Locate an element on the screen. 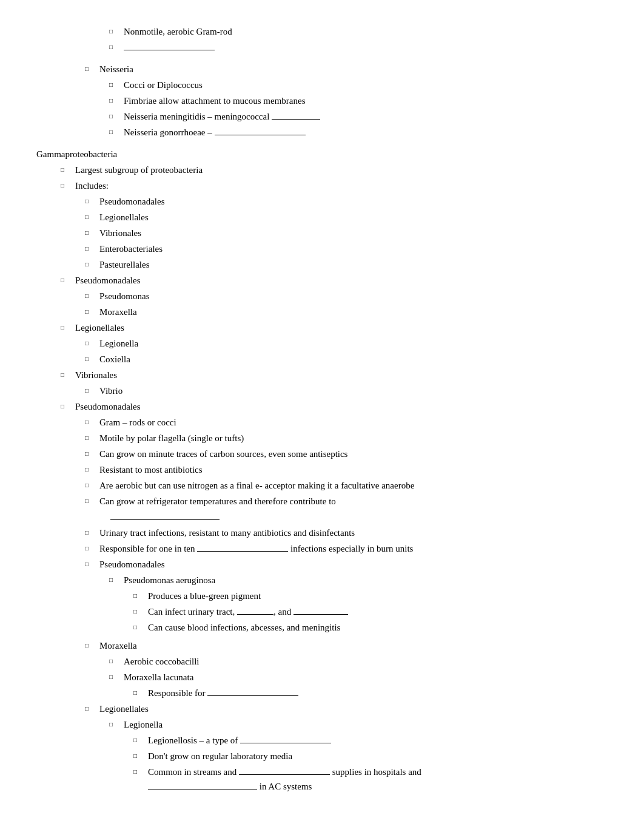 The image size is (644, 835). item-text: Cocci or Diplococcus is located at coordinates (366, 85).